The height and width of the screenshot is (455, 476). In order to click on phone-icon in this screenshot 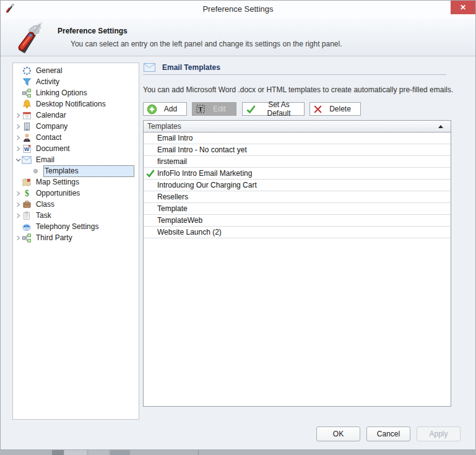, I will do `click(27, 227)`.